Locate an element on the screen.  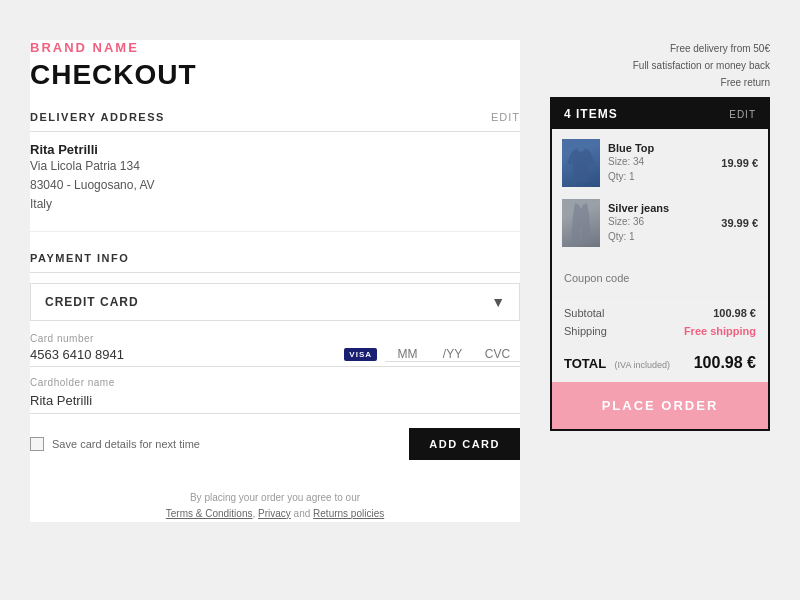
card-number-input is located at coordinates (187, 354).